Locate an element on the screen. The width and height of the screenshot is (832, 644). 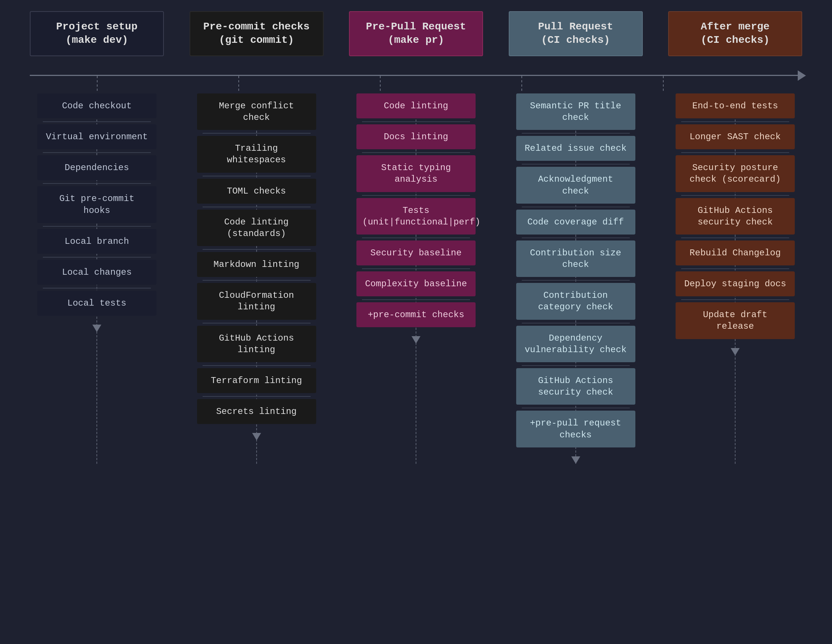
col-arrow-prepull is located at coordinates (416, 340).